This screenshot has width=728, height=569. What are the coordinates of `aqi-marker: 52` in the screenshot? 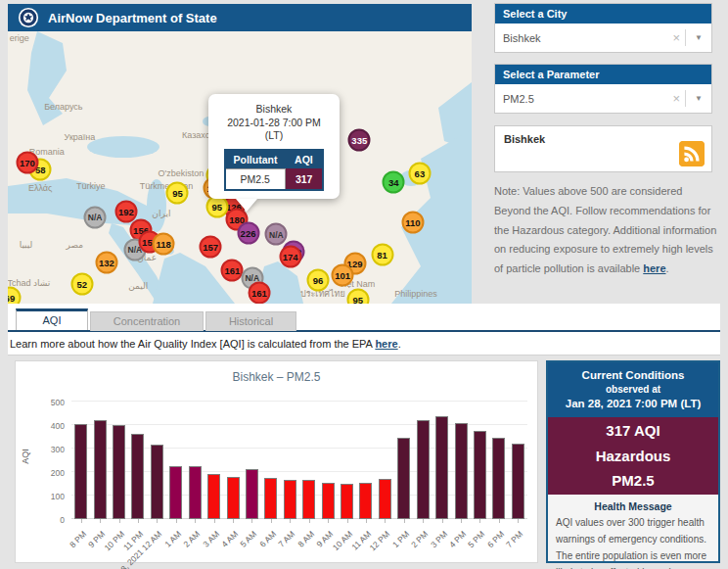 It's located at (82, 284).